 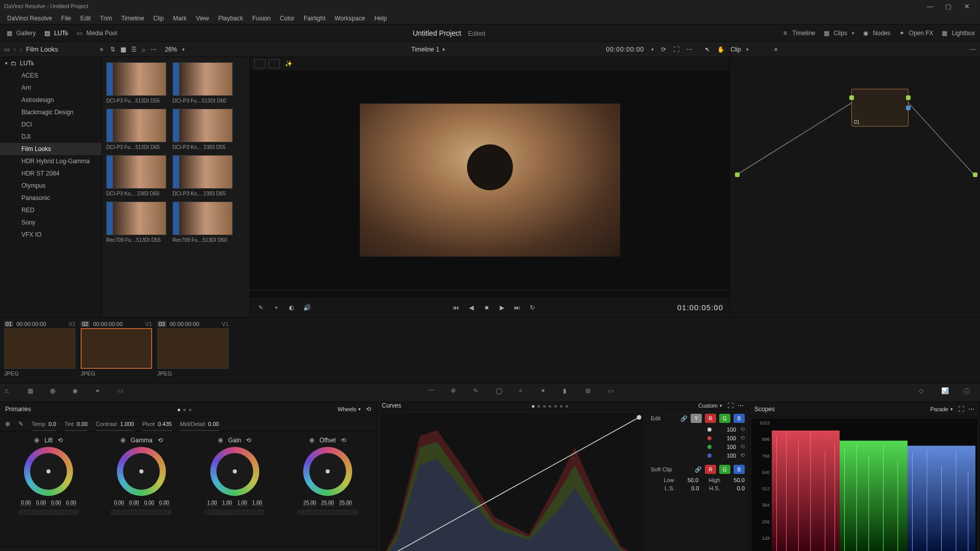 What do you see at coordinates (40, 350) in the screenshot?
I see `clip-thumb: 0100:00:00:00V1JPEG` at bounding box center [40, 350].